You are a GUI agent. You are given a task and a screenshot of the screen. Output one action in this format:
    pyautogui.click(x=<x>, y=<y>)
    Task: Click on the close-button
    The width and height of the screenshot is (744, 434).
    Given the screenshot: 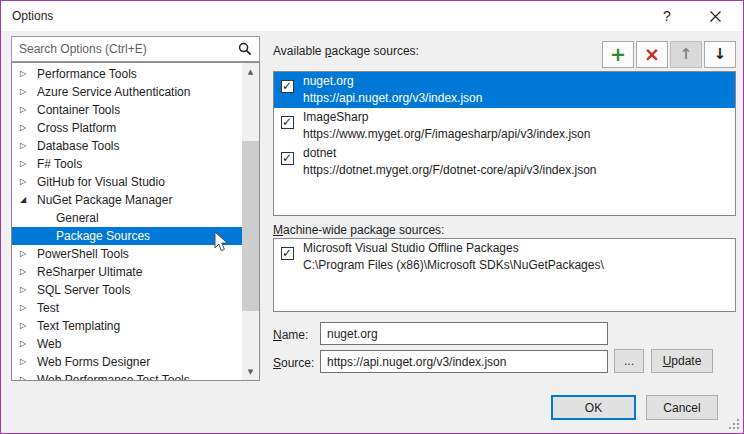 What is the action you would take?
    pyautogui.click(x=715, y=16)
    